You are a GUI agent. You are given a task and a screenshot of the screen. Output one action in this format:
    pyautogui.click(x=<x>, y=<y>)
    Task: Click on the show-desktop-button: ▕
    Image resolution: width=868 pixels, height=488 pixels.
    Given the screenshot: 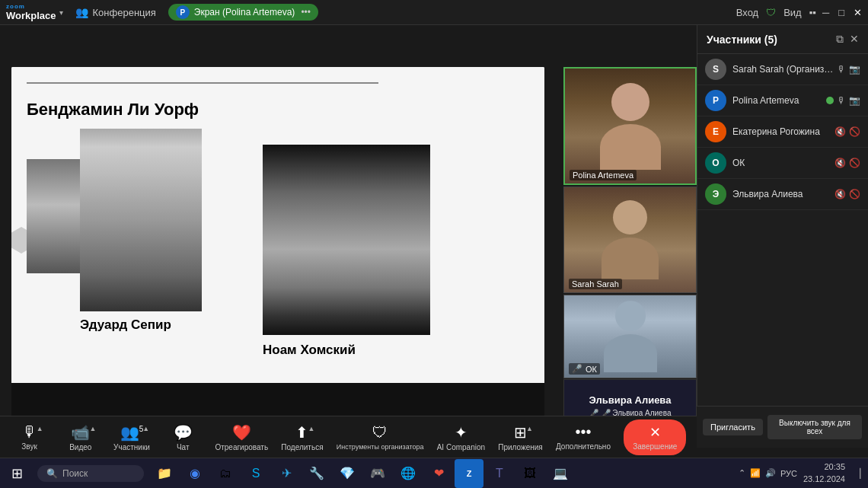 What is the action you would take?
    pyautogui.click(x=857, y=474)
    